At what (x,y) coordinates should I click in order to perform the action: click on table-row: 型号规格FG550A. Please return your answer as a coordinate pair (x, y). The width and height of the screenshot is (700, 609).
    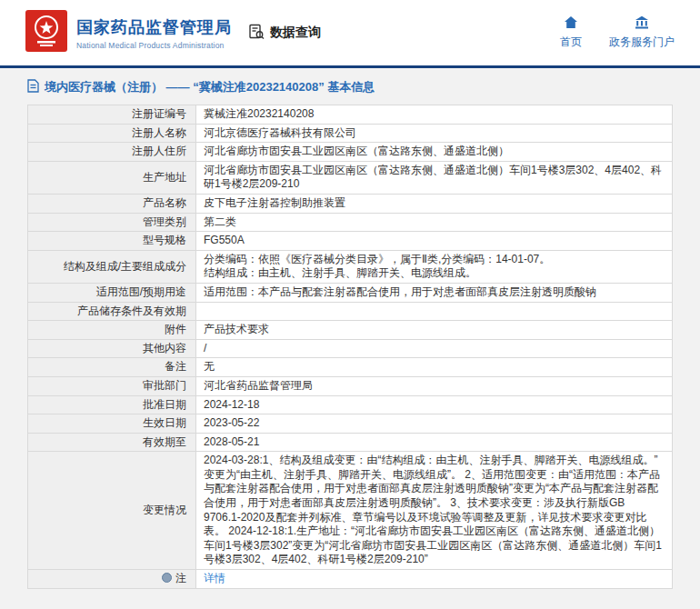
    Looking at the image, I should click on (351, 242).